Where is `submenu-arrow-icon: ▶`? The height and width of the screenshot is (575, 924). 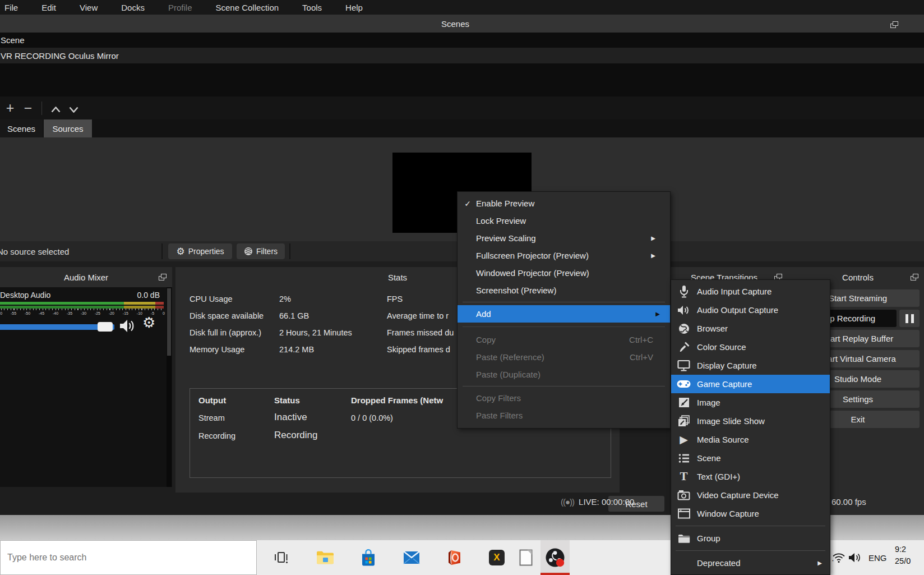
submenu-arrow-icon: ▶ is located at coordinates (653, 256).